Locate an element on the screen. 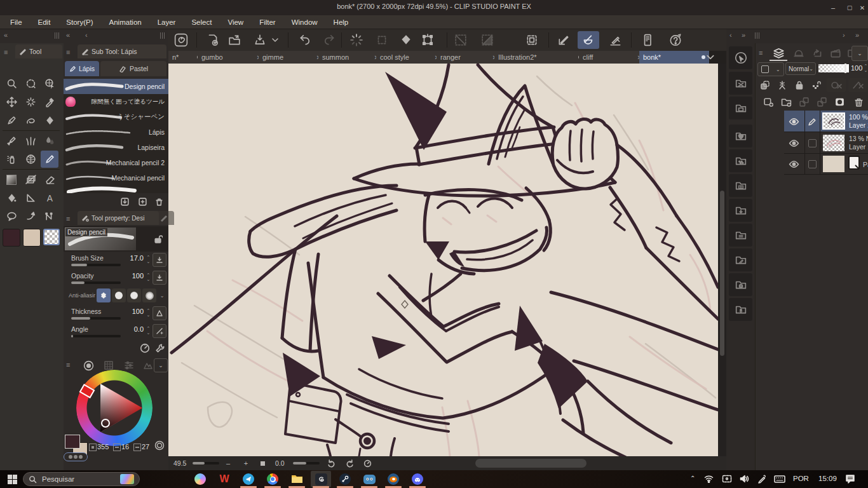 The image size is (868, 488). clip-to-layer-icon is located at coordinates (765, 85).